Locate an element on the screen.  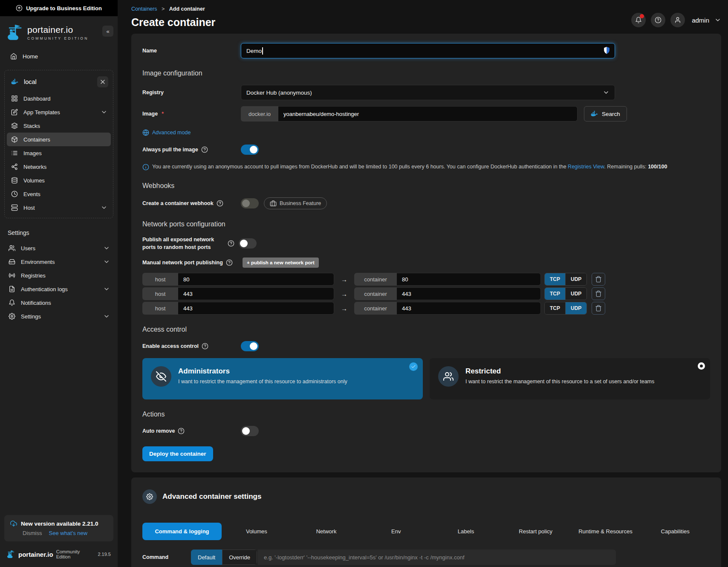
publish-new-port-button: + publish a new network port is located at coordinates (280, 263).